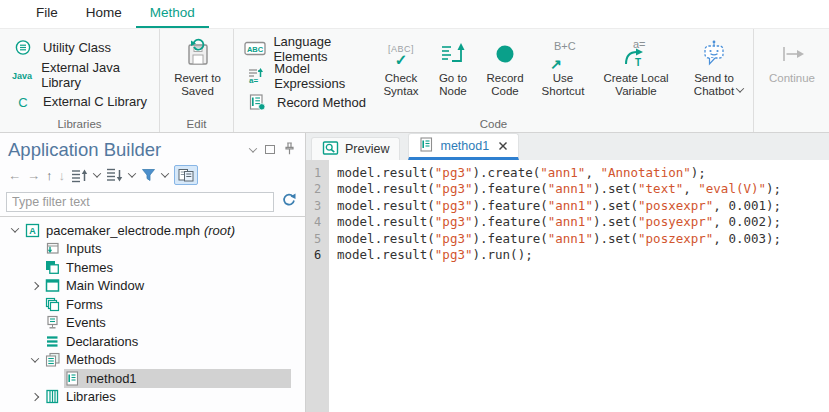 This screenshot has height=412, width=829. Describe the element at coordinates (306, 48) in the screenshot. I see `language-elements-button: ABC Language Elements` at that location.